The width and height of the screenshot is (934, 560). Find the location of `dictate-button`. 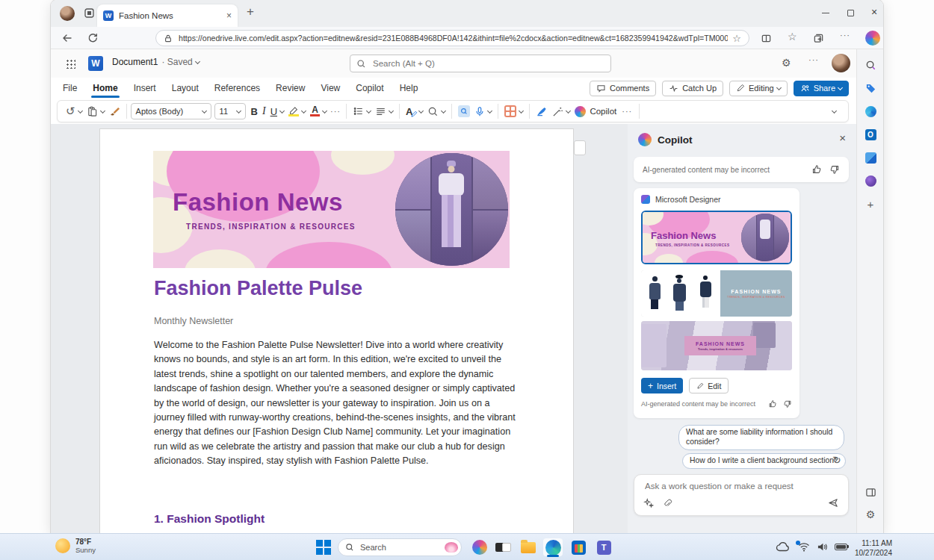

dictate-button is located at coordinates (483, 111).